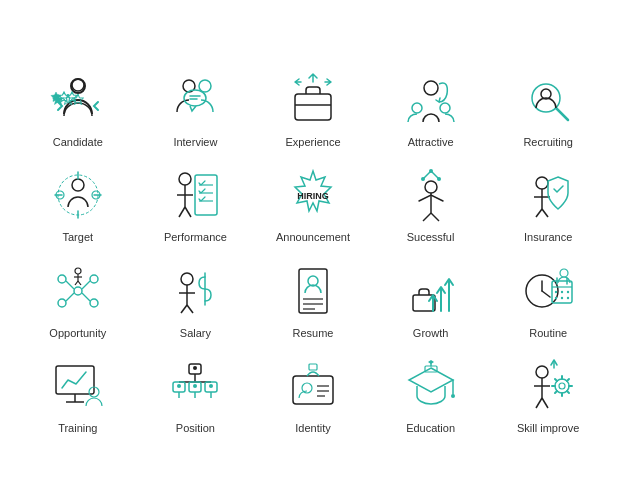 The image size is (626, 501). What do you see at coordinates (548, 142) in the screenshot?
I see `recruiting-label: Recruiting` at bounding box center [548, 142].